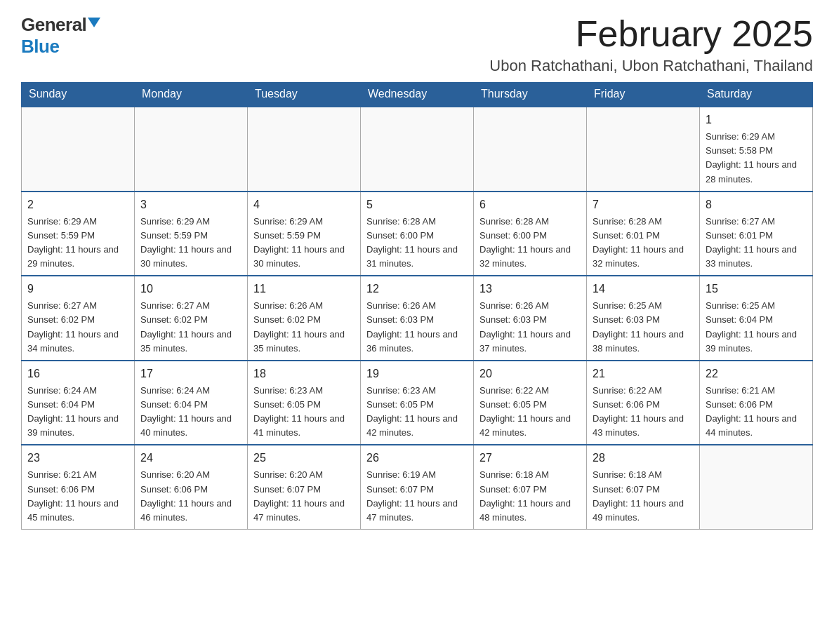 This screenshot has height=644, width=834. Describe the element at coordinates (643, 458) in the screenshot. I see `day-number: 28` at that location.